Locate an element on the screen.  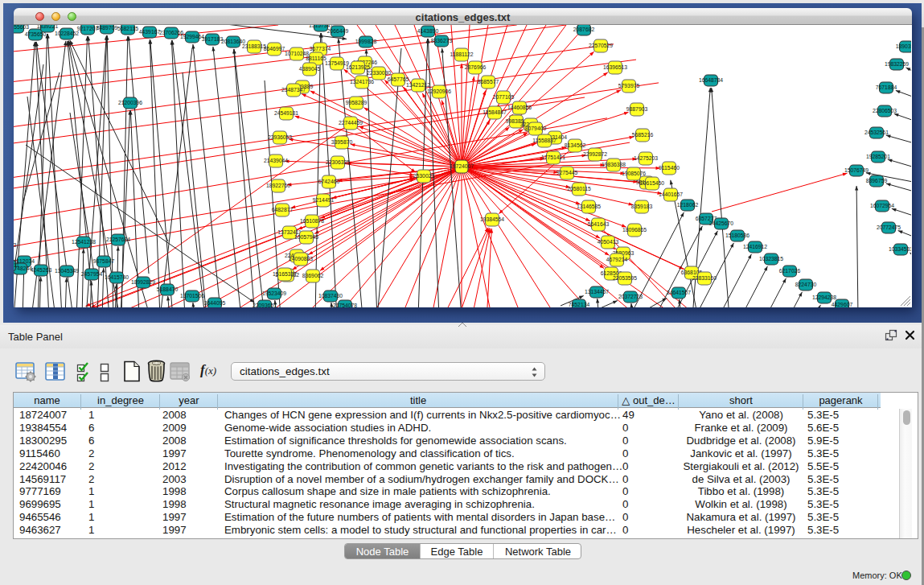
svg-text: 18096865 is located at coordinates (634, 230).